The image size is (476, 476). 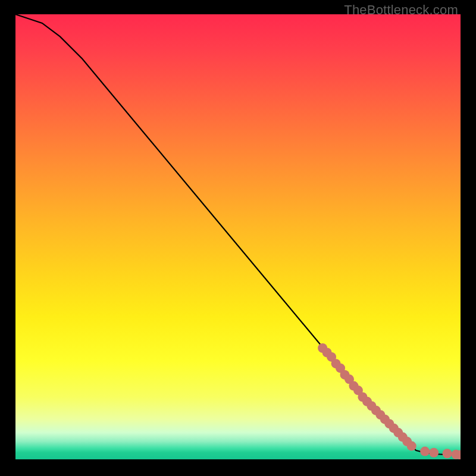 I want to click on attribution-text: TheBottleneck.com, so click(x=401, y=10).